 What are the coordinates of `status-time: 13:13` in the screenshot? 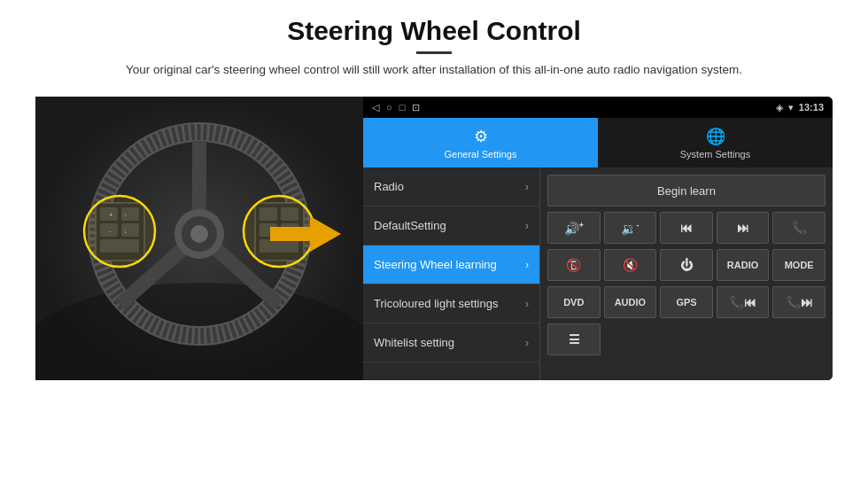 It's located at (811, 107).